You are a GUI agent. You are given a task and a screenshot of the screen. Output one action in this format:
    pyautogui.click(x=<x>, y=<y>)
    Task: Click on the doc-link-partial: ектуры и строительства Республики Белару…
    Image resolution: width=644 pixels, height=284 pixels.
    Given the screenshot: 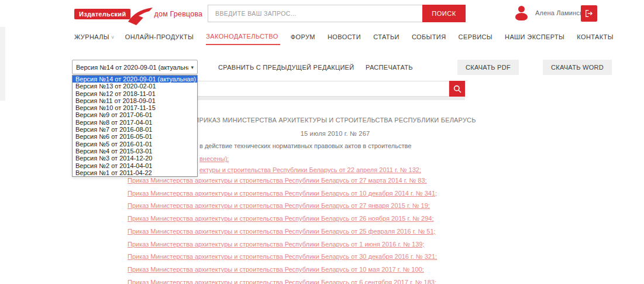 What is the action you would take?
    pyautogui.click(x=310, y=170)
    